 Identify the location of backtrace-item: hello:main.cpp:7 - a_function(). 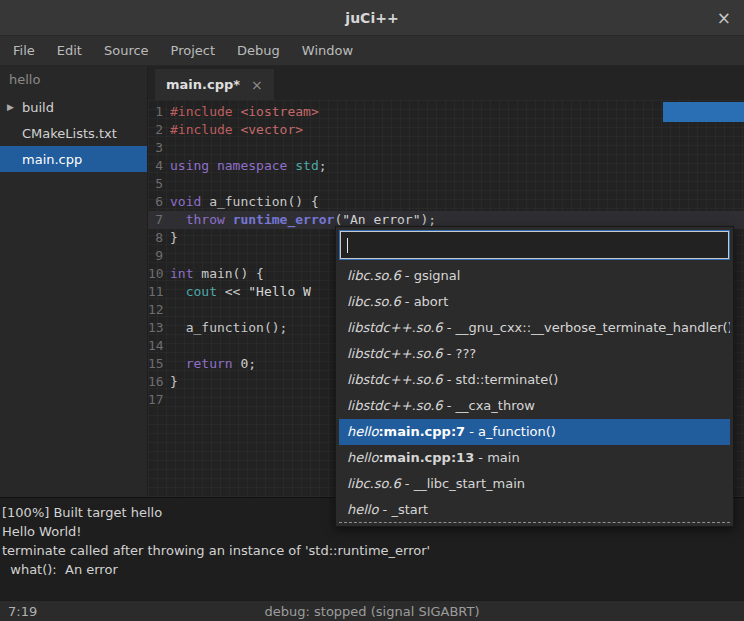
(534, 432).